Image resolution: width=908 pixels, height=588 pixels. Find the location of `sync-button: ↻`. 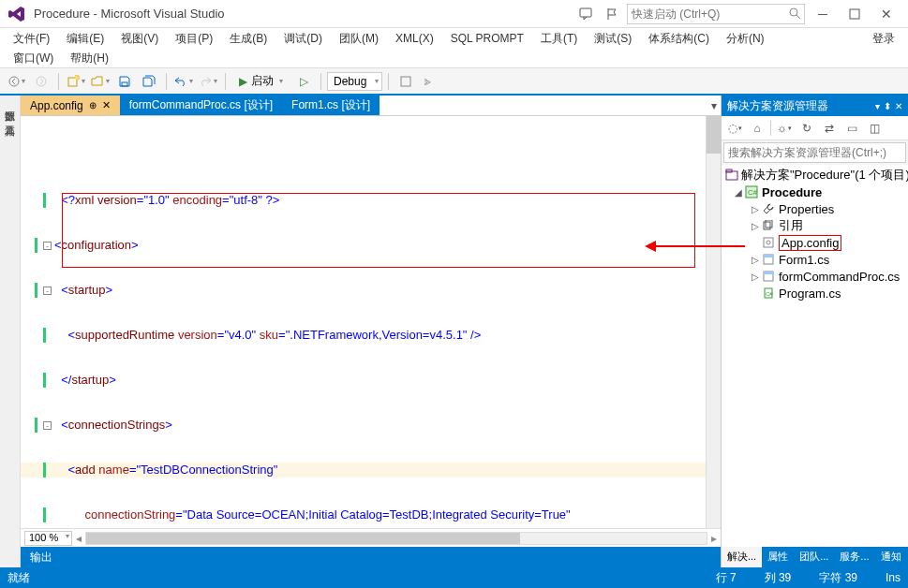

sync-button: ↻ is located at coordinates (807, 128).